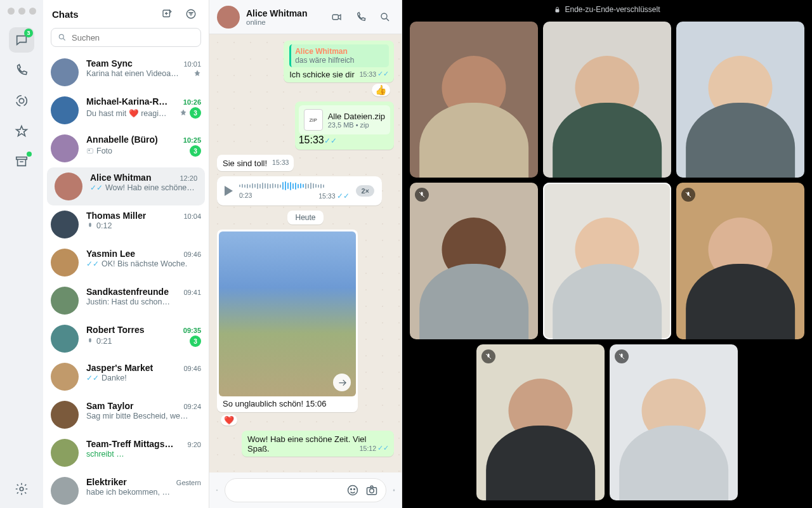 This screenshot has width=812, height=508. I want to click on chat-item: Robert Torres09:35 0:213, so click(126, 339).